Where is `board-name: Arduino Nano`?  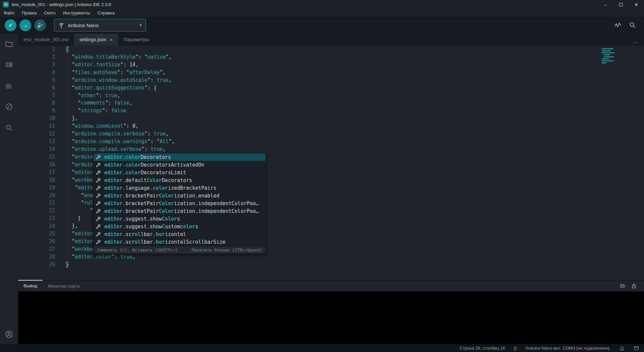
board-name: Arduino Nano is located at coordinates (83, 25).